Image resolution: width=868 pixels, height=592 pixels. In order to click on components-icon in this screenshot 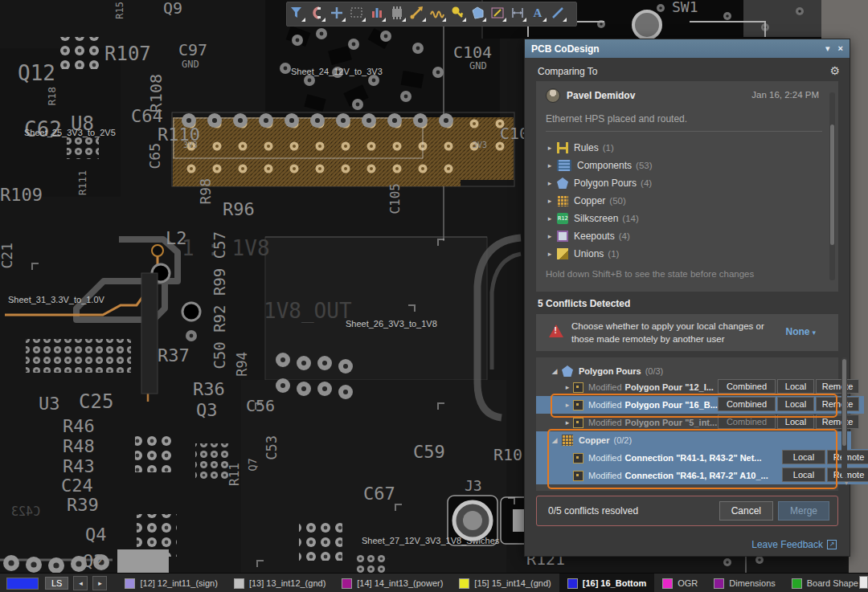, I will do `click(564, 165)`.